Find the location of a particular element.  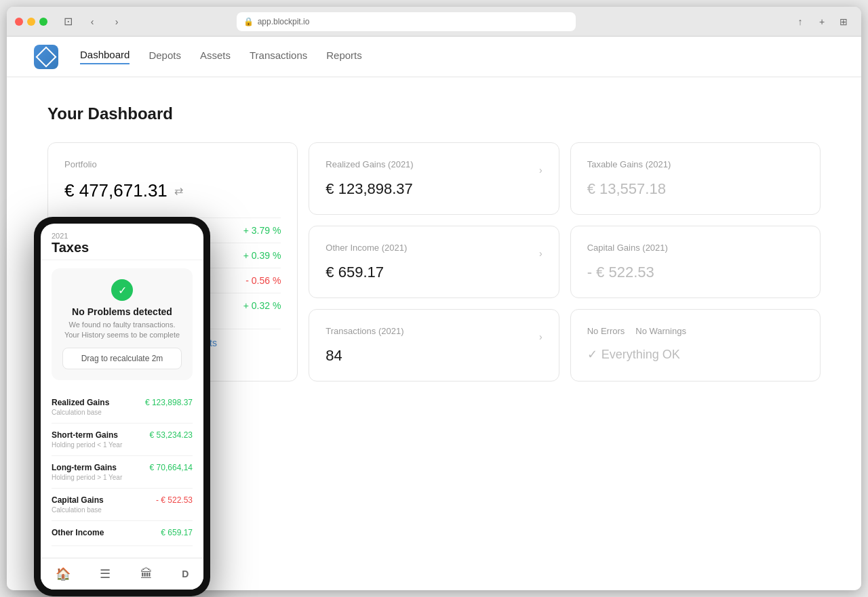

transactions-label: Transactions (2021) is located at coordinates (365, 331).